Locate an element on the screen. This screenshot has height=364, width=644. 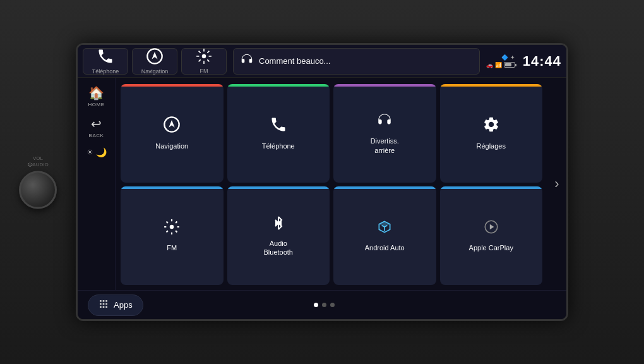
signal-status-icon: 📶 is located at coordinates (499, 65).